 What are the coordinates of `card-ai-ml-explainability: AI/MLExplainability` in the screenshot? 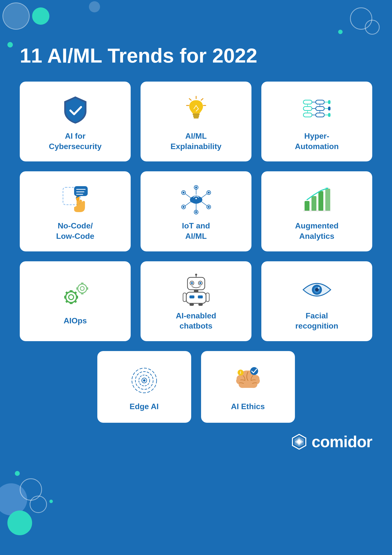 It's located at (196, 122).